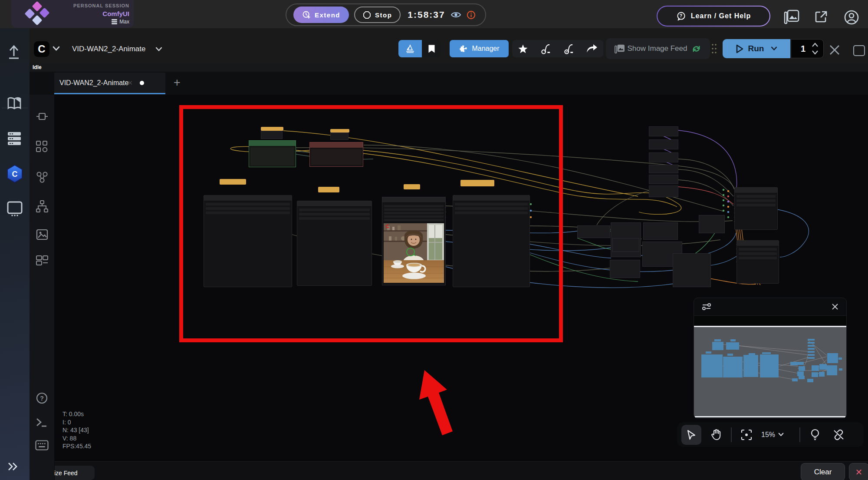 Image resolution: width=868 pixels, height=480 pixels. What do you see at coordinates (42, 261) in the screenshot?
I see `templates-layout-icon` at bounding box center [42, 261].